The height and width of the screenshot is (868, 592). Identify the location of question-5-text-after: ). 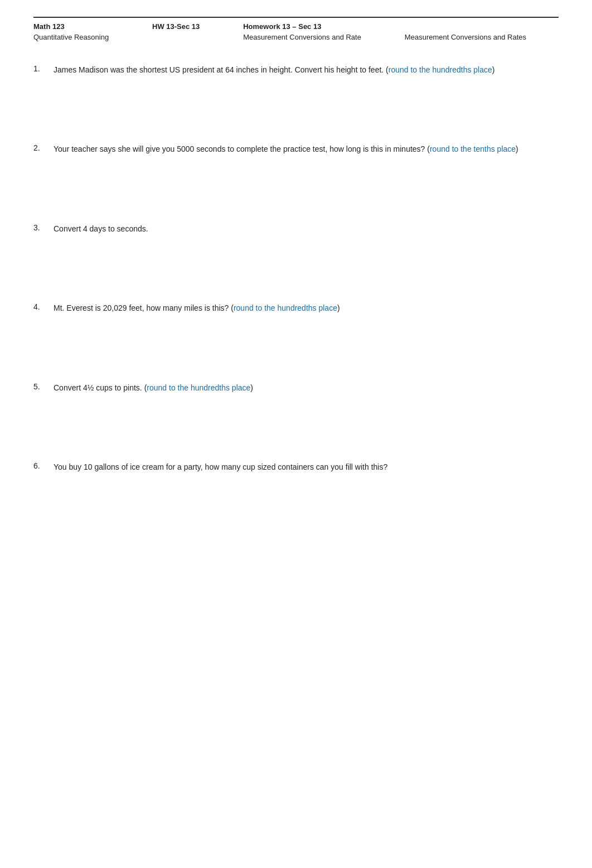
(252, 388).